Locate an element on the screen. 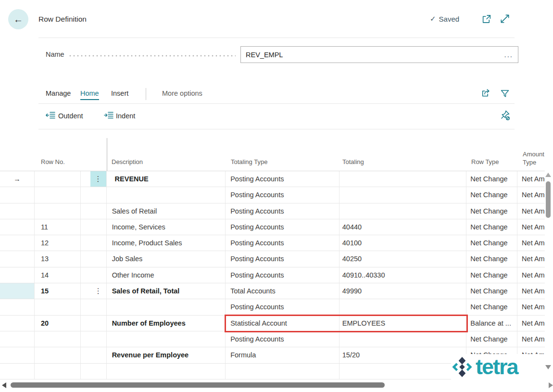 Image resolution: width=553 pixels, height=392 pixels. cell-description: Sales of Retail, Total is located at coordinates (166, 291).